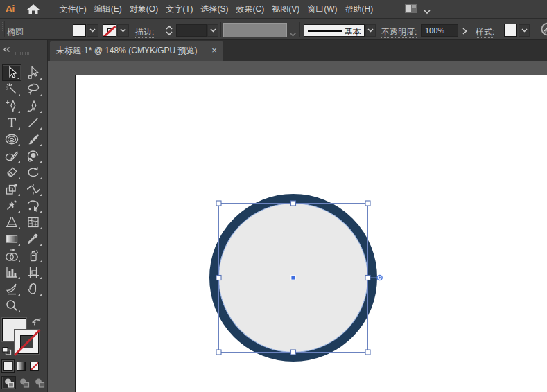 Image resolution: width=547 pixels, height=392 pixels. I want to click on style-label: 样式:, so click(485, 33).